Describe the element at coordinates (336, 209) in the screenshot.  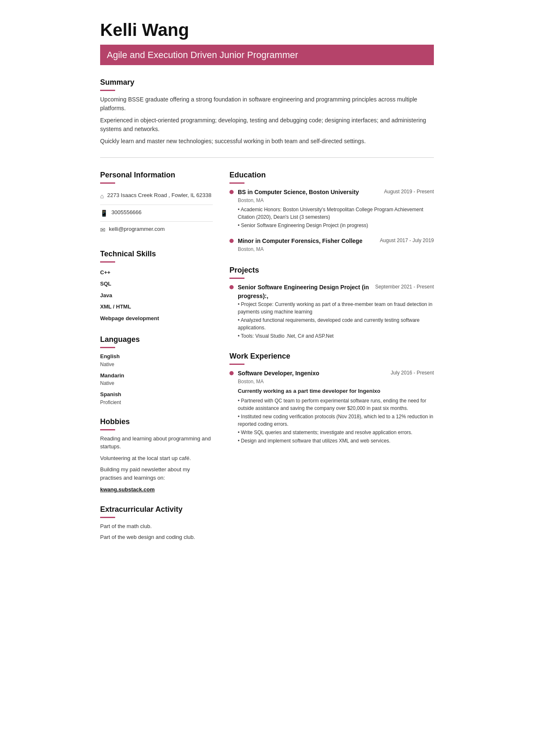
I see `edu-content-0: BS in Computer Science, Boston Universit…` at that location.